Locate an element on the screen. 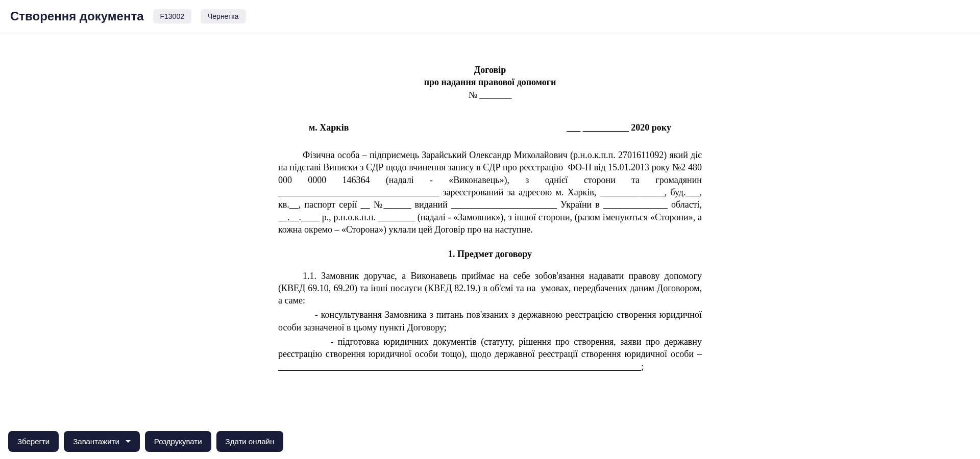 This screenshot has width=980, height=459. chevron-down-icon is located at coordinates (128, 442).